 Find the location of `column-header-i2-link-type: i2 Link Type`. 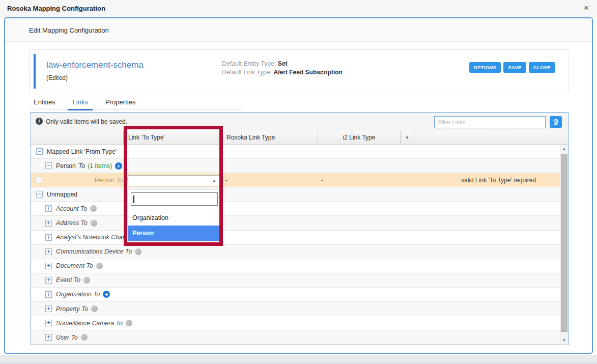

column-header-i2-link-type: i2 Link Type is located at coordinates (359, 137).